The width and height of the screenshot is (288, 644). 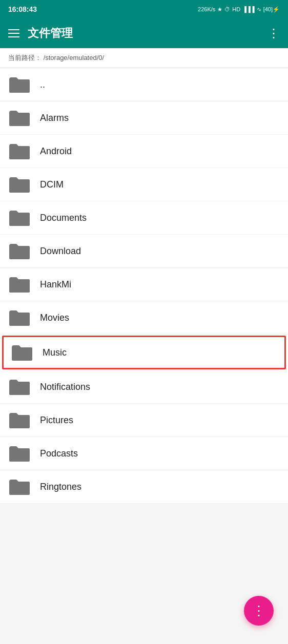 I want to click on folder-item-ringtones: Ringtones, so click(x=144, y=487).